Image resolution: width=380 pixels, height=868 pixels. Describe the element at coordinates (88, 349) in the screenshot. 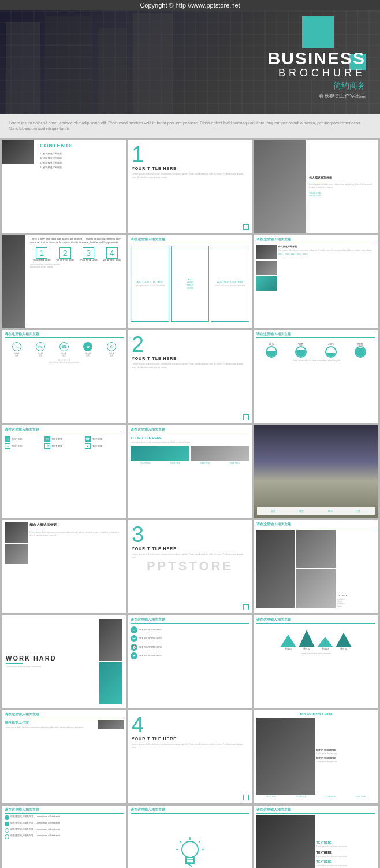

I see `s7-i4: ★ 你大概这里` at that location.